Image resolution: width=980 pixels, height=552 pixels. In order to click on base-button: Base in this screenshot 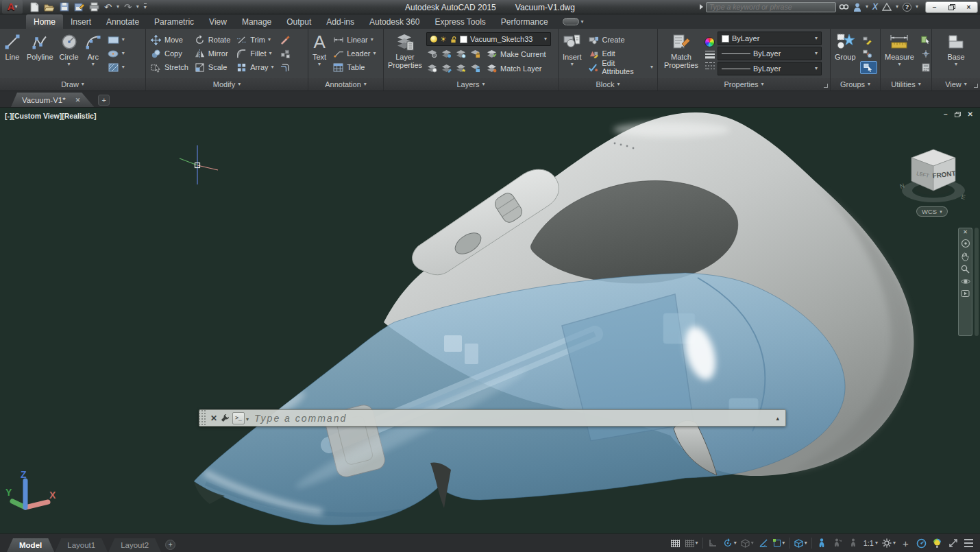, I will do `click(956, 53)`.